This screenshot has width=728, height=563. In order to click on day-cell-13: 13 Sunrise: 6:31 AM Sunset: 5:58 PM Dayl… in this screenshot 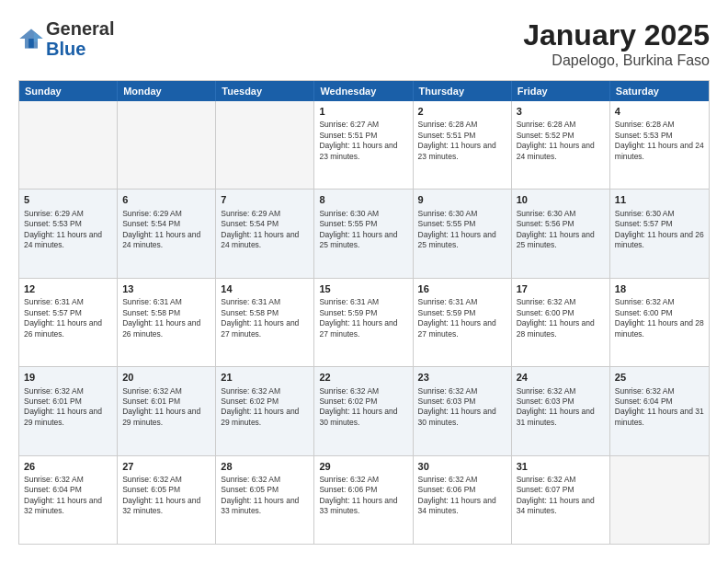, I will do `click(167, 322)`.